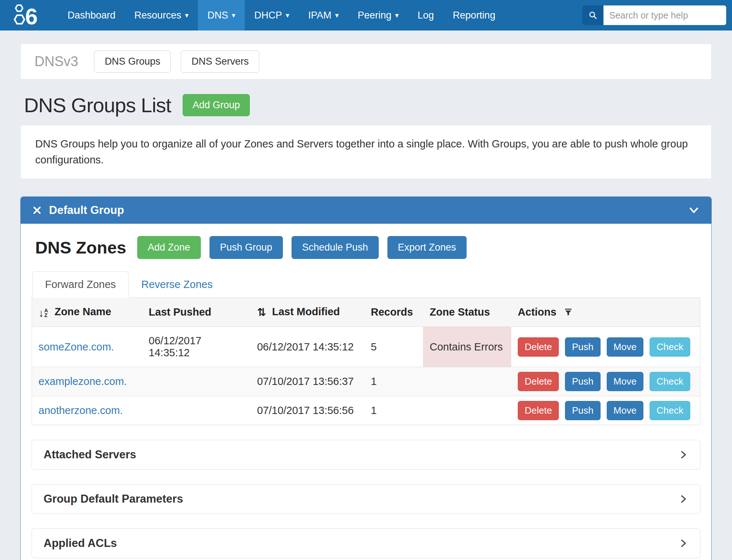 Image resolution: width=732 pixels, height=560 pixels. I want to click on nav-item-log: Log, so click(426, 15).